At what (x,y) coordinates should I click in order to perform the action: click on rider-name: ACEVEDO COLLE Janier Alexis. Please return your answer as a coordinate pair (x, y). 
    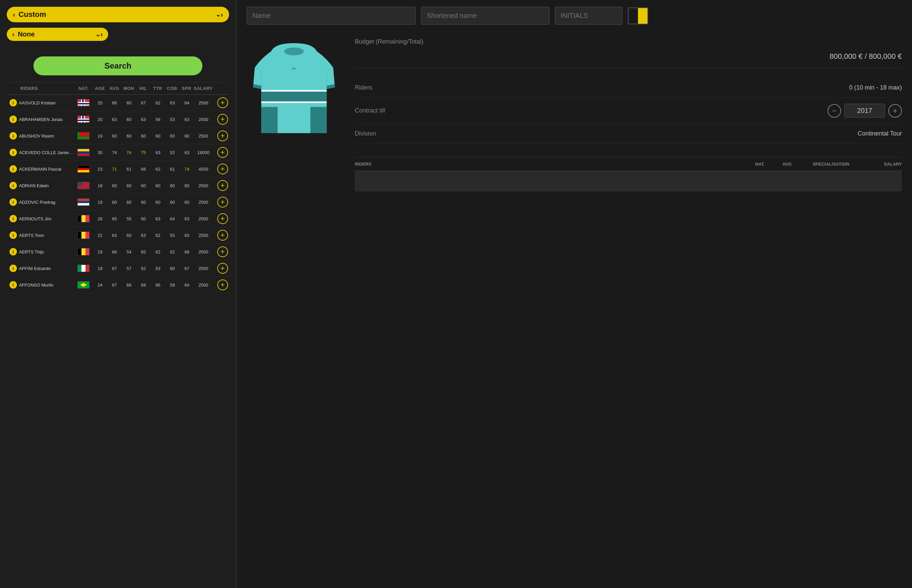
    Looking at the image, I should click on (47, 153).